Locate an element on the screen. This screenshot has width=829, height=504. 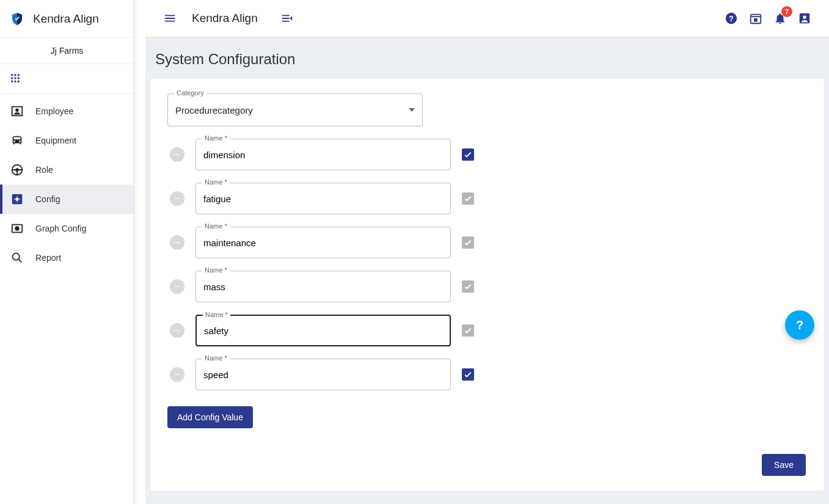
sidebar-item-label: Config is located at coordinates (48, 199).